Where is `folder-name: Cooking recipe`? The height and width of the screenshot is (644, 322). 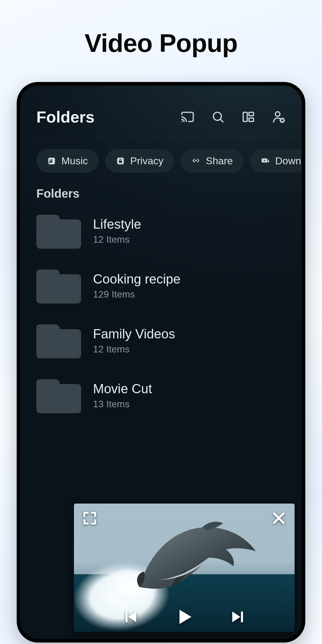 folder-name: Cooking recipe is located at coordinates (137, 279).